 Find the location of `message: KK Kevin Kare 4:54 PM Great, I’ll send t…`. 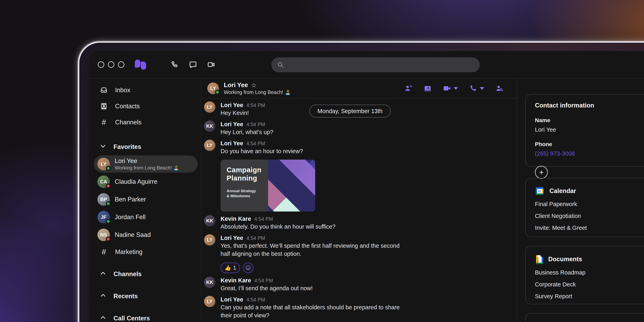

message: KK Kevin Kare 4:54 PM Great, I’ll send t… is located at coordinates (360, 284).